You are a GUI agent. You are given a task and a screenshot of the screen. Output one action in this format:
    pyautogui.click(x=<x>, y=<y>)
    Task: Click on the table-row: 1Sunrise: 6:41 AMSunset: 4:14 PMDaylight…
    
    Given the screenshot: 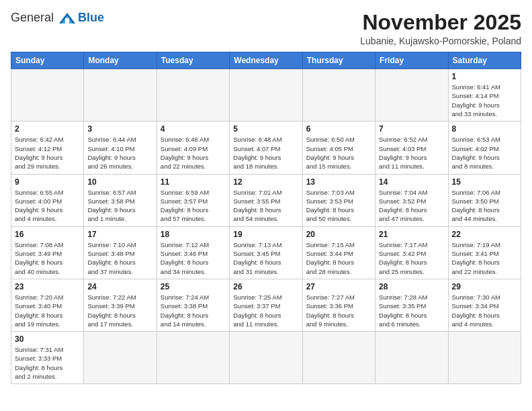 What is the action you would take?
    pyautogui.click(x=484, y=95)
    